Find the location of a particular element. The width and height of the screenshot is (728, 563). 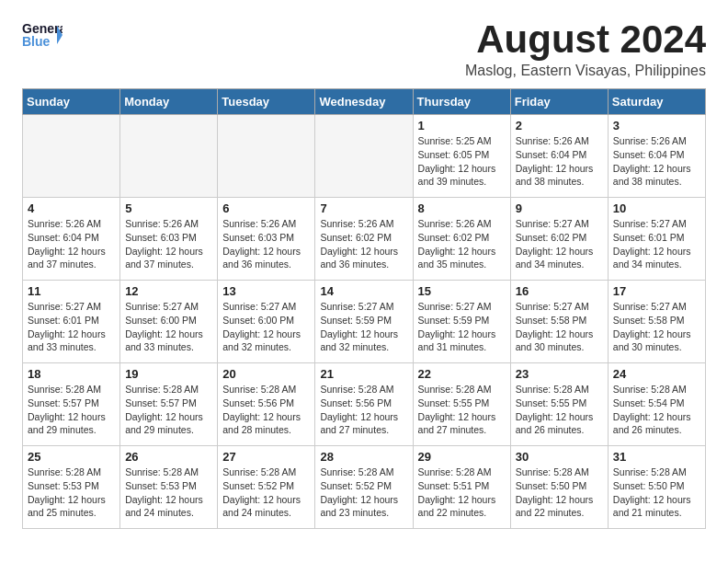

day-number: 16 is located at coordinates (559, 291).